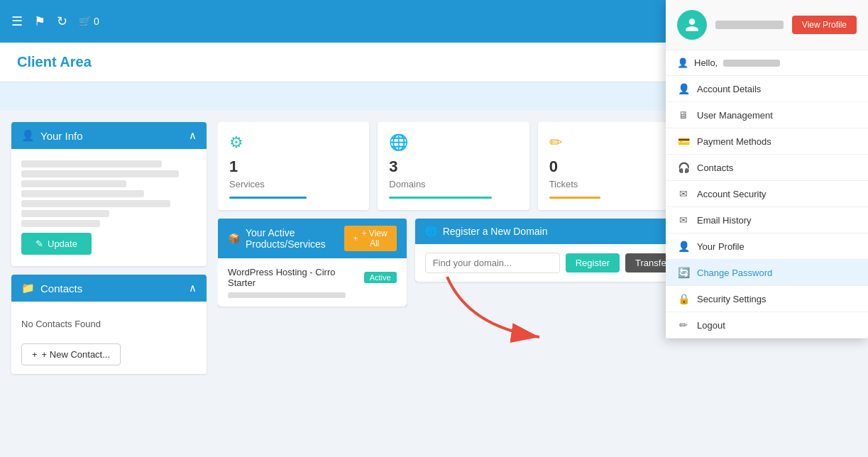 Image resolution: width=868 pixels, height=457 pixels. What do you see at coordinates (294, 185) in the screenshot?
I see `services-label: Services` at bounding box center [294, 185].